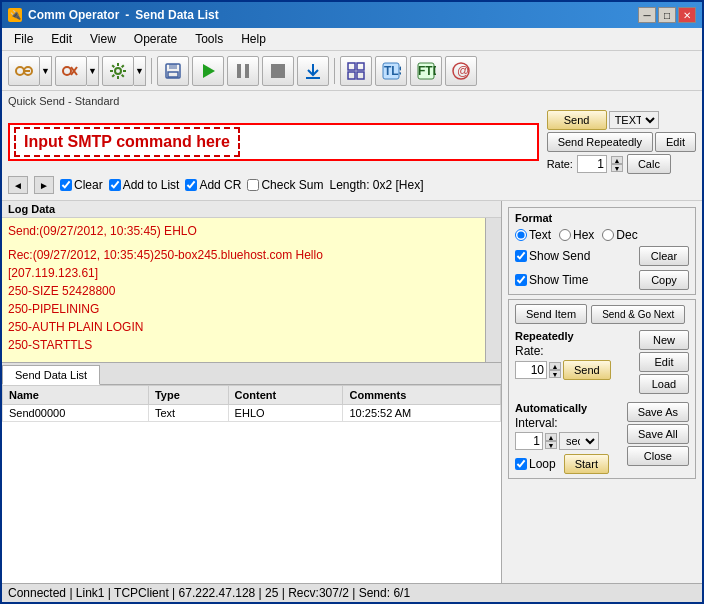 The image size is (704, 604). What do you see at coordinates (76, 414) in the screenshot?
I see `row-name: Send00000` at bounding box center [76, 414].